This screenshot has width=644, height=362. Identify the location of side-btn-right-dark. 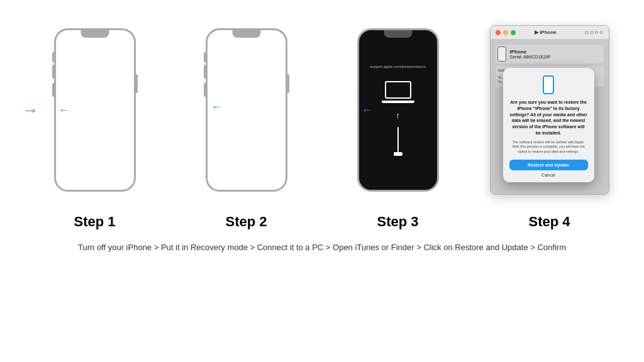
(438, 84).